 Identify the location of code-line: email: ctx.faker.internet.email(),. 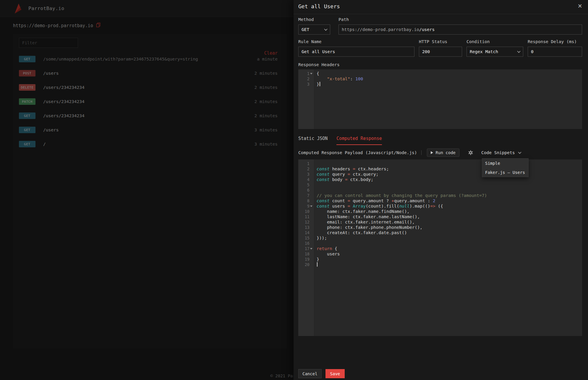
(449, 222).